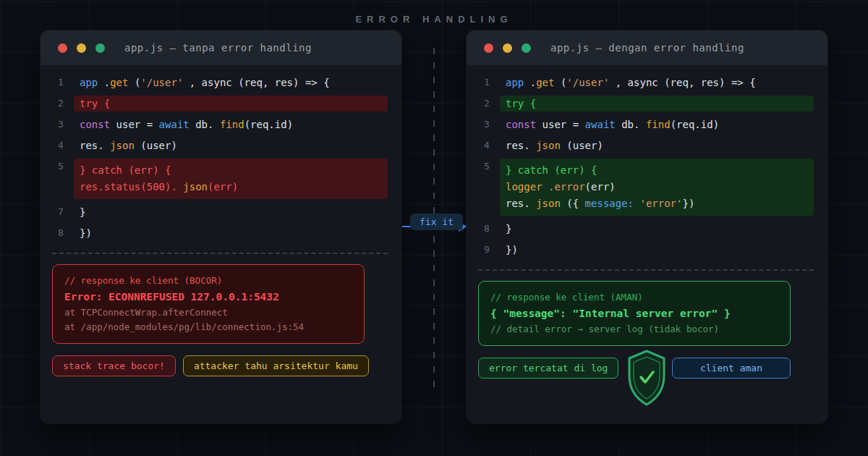  I want to click on status-badge: stack trace bocor!, so click(114, 366).